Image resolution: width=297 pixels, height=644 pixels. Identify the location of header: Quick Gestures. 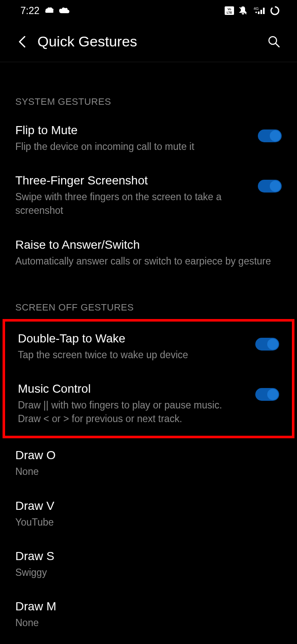
(148, 42).